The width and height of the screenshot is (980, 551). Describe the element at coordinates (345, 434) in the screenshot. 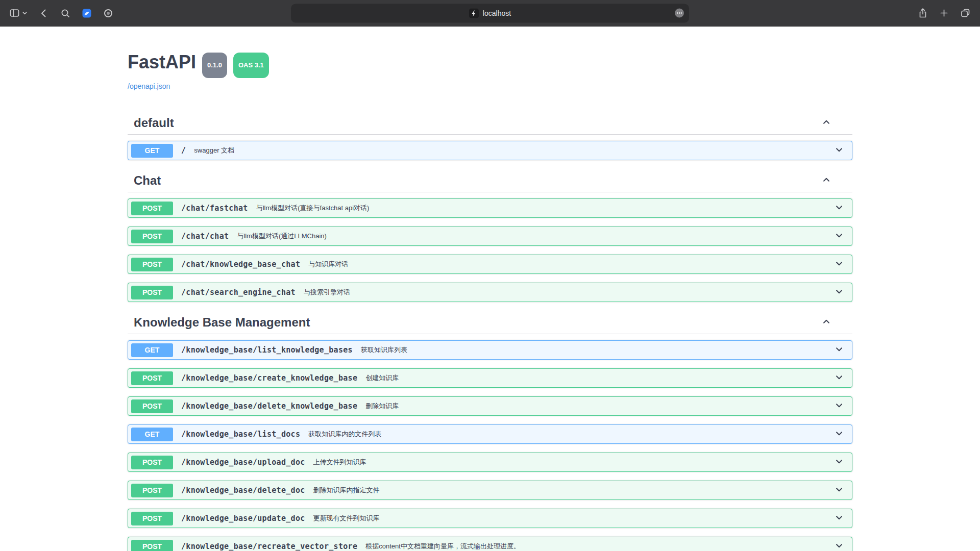

I see `operation-summary: 获取知识库内的文件列表` at that location.